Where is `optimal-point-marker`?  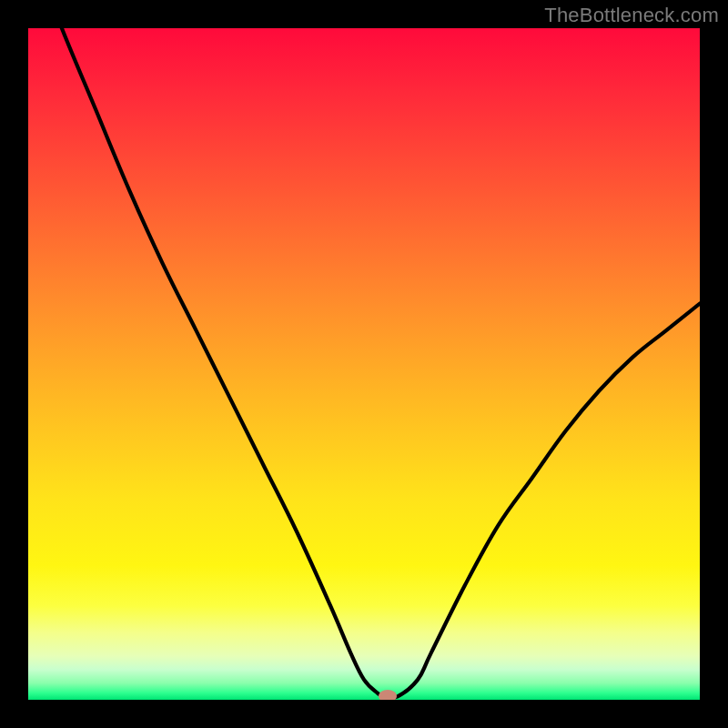 optimal-point-marker is located at coordinates (388, 695).